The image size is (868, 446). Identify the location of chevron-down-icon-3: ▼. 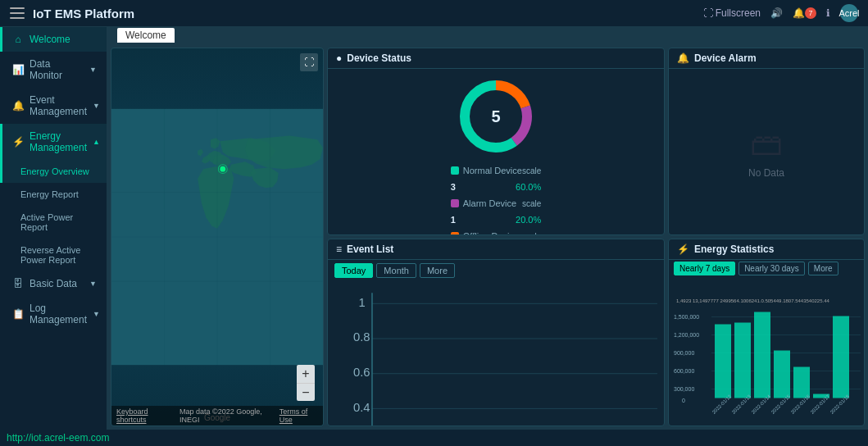
(93, 284).